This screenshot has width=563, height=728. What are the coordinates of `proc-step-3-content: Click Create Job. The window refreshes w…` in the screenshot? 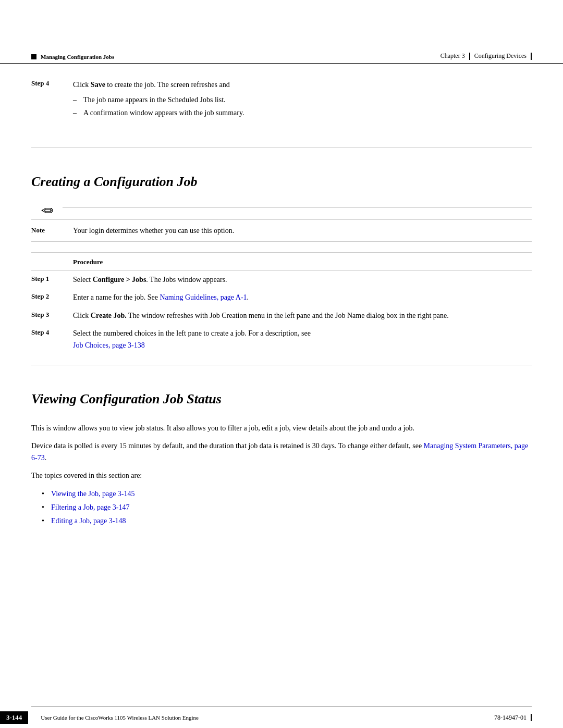 It's located at (302, 316).